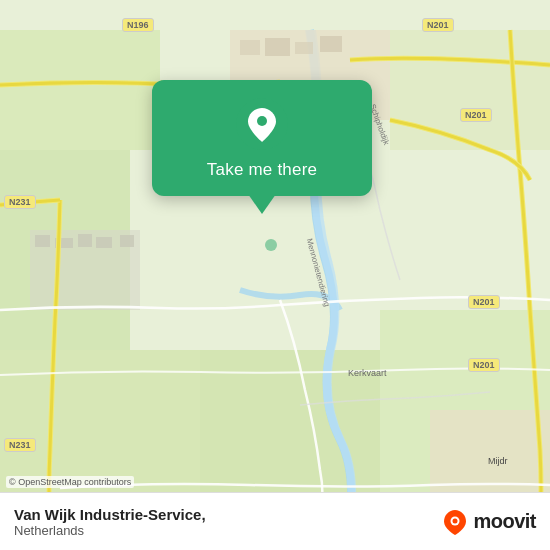  What do you see at coordinates (110, 530) in the screenshot?
I see `location-country: Netherlands` at bounding box center [110, 530].